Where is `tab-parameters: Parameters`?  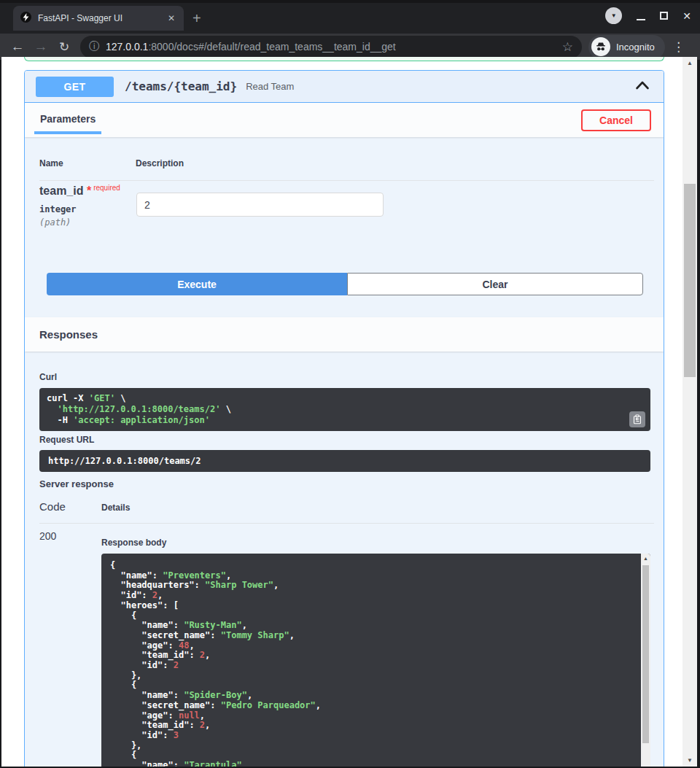
tab-parameters: Parameters is located at coordinates (68, 124).